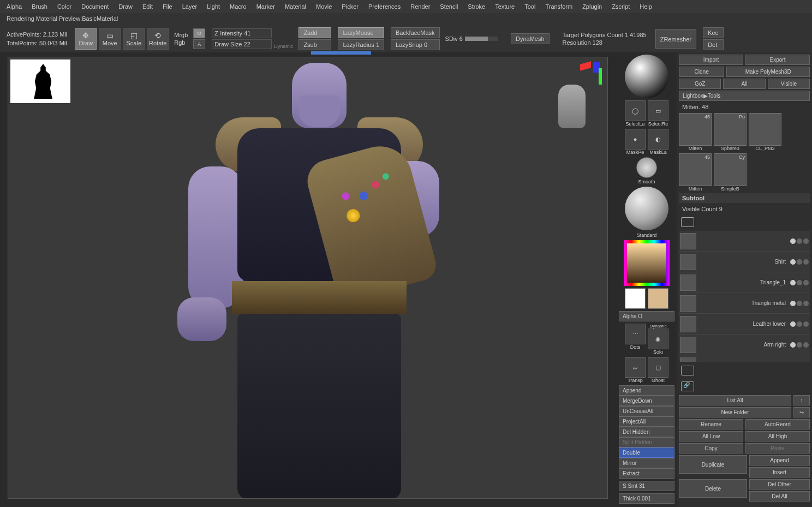 The width and height of the screenshot is (812, 507). Describe the element at coordinates (238, 7) in the screenshot. I see `menu-macro: Macro` at that location.